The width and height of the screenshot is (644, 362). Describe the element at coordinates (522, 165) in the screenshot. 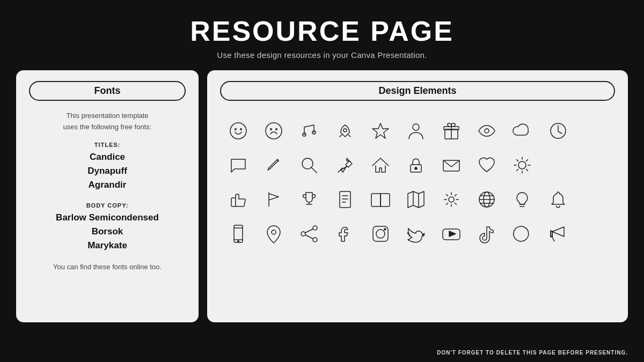

I see `sun-icon` at that location.